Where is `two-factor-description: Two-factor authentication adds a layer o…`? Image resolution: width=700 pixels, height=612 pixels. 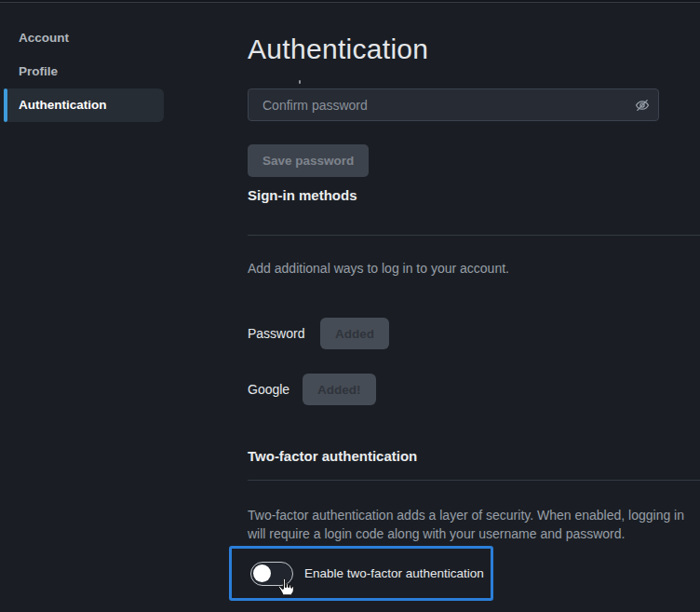
two-factor-description: Two-factor authentication adds a layer o… is located at coordinates (465, 524).